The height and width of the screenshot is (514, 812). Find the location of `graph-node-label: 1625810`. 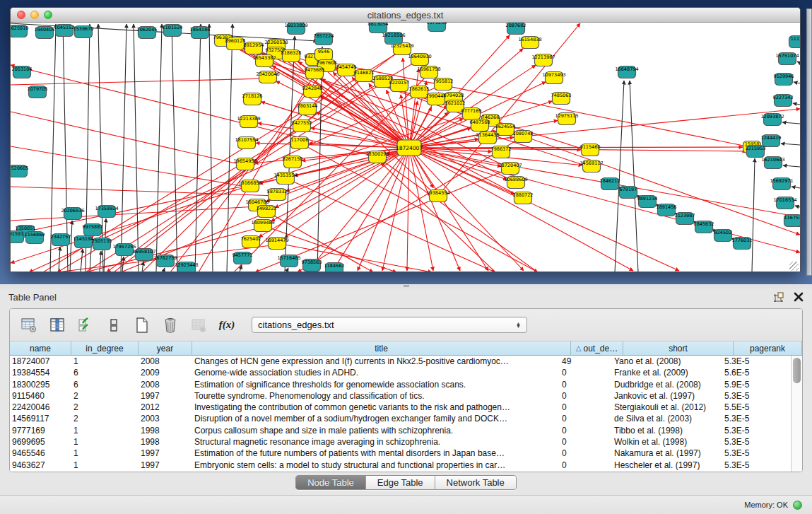

graph-node-label: 1625810 is located at coordinates (20, 28).